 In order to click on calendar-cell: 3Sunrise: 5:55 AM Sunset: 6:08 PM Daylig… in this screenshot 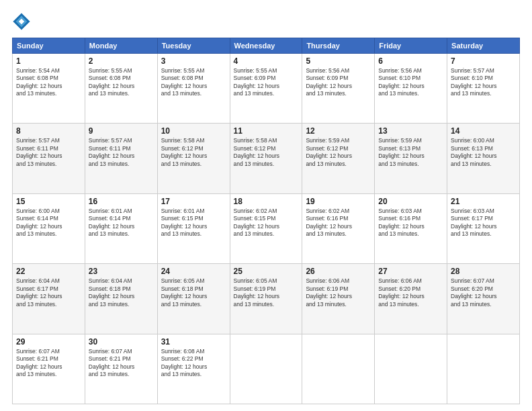, I will do `click(193, 89)`.